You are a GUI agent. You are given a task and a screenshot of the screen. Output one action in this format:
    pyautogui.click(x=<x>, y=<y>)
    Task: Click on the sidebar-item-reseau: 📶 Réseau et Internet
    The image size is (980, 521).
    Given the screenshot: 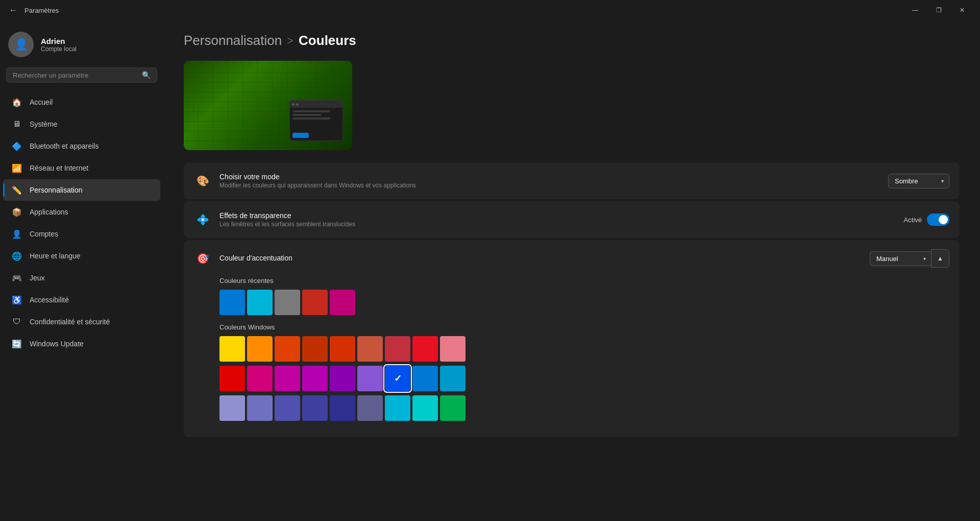 What is the action you would take?
    pyautogui.click(x=82, y=168)
    